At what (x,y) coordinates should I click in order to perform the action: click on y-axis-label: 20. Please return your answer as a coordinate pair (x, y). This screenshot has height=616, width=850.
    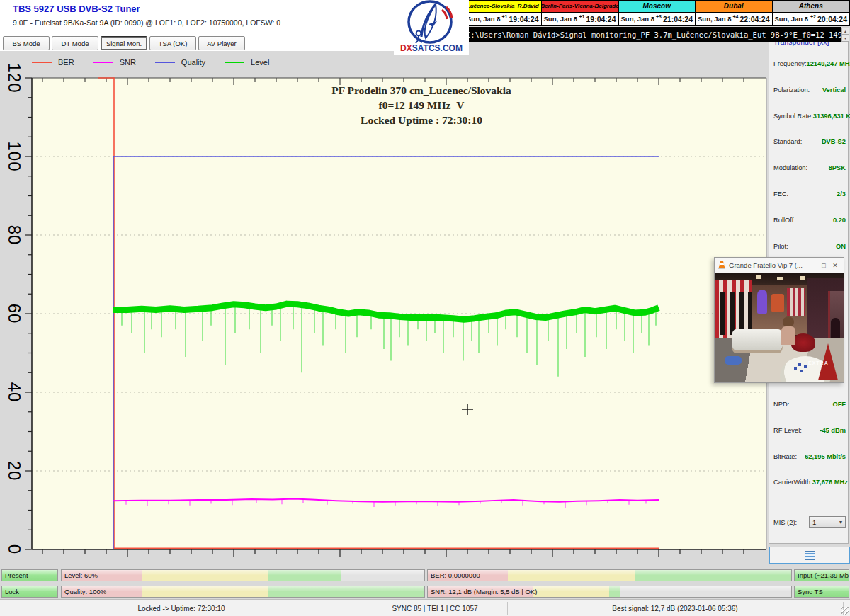
    Looking at the image, I should click on (14, 472).